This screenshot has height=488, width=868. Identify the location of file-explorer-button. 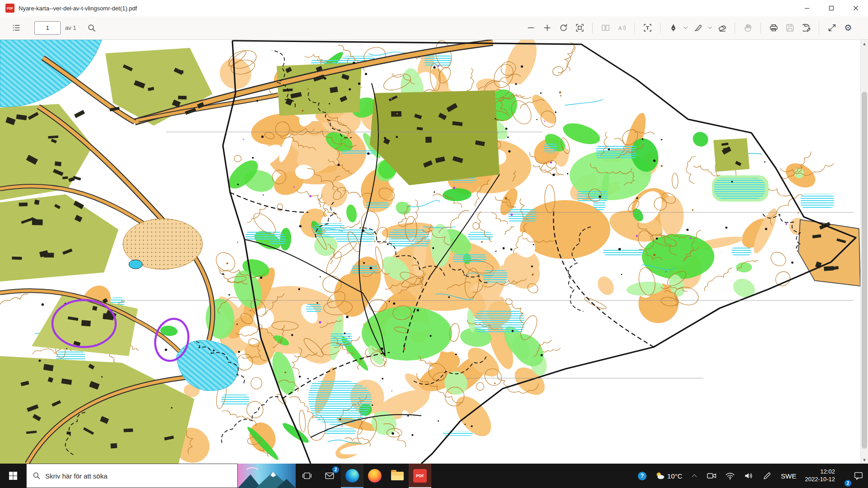
(397, 476).